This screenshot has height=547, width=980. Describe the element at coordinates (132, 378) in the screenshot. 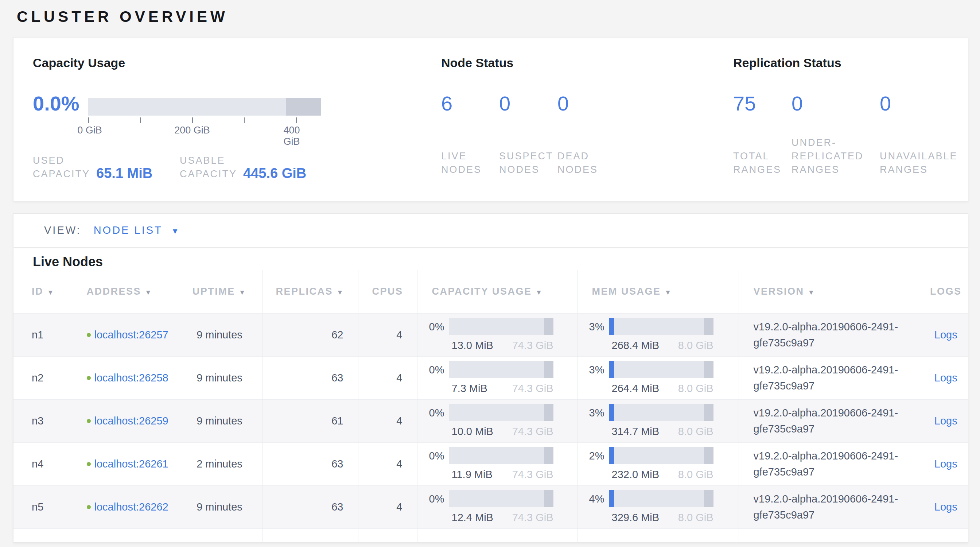

I see `node-address-link: localhost:26258` at that location.